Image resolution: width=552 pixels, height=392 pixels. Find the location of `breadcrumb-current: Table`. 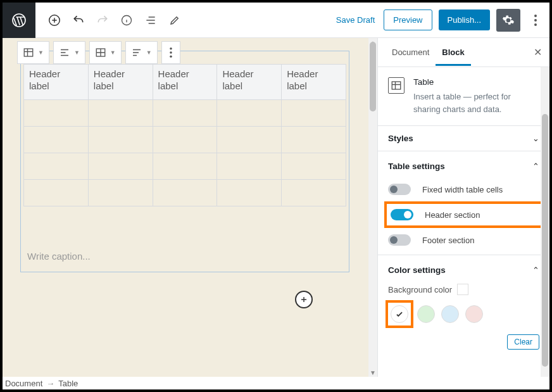

breadcrumb-current: Table is located at coordinates (68, 384).